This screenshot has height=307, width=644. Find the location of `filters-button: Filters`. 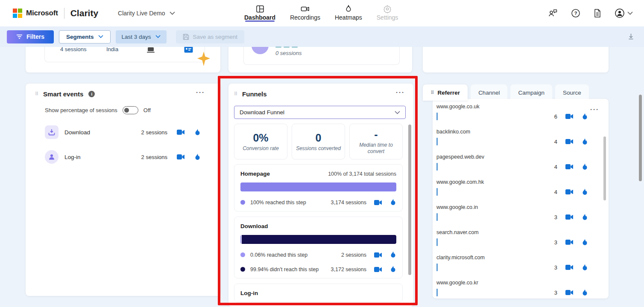

filters-button: Filters is located at coordinates (30, 37).